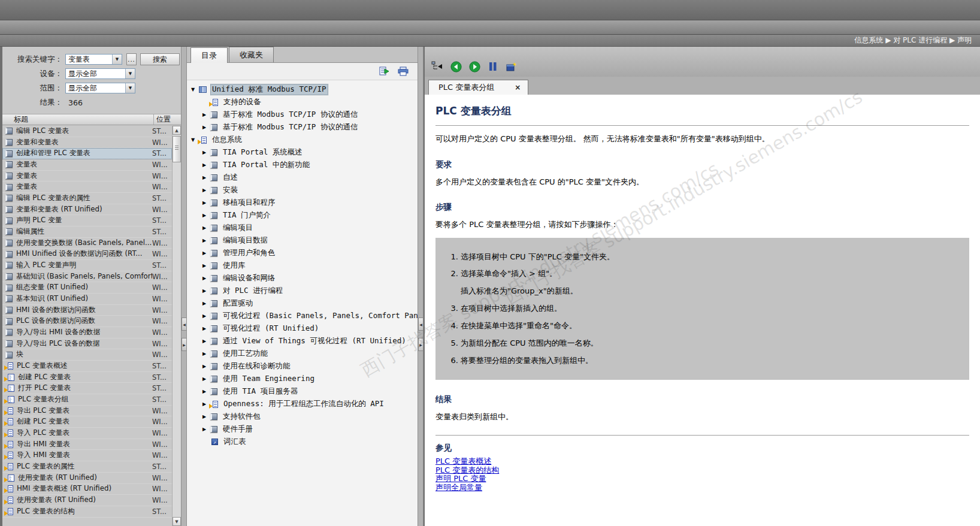  Describe the element at coordinates (302, 379) in the screenshot. I see `toc-tree-item: ▶使用 Team Engineering` at that location.